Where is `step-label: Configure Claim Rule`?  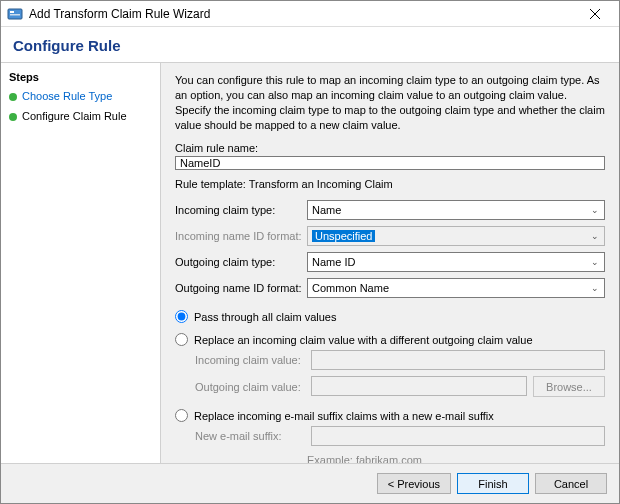
step-label: Configure Claim Rule is located at coordinates (74, 116).